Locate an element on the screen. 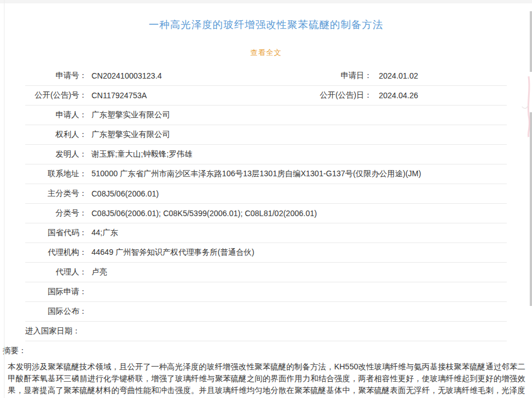 The width and height of the screenshot is (532, 398). field-value: 510000 广东省广州市南沙区丰泽东路106号13层1301房自编X1301-… is located at coordinates (297, 174).